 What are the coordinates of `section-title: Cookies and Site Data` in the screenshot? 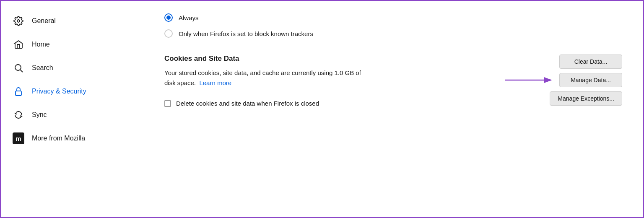 It's located at (262, 59).